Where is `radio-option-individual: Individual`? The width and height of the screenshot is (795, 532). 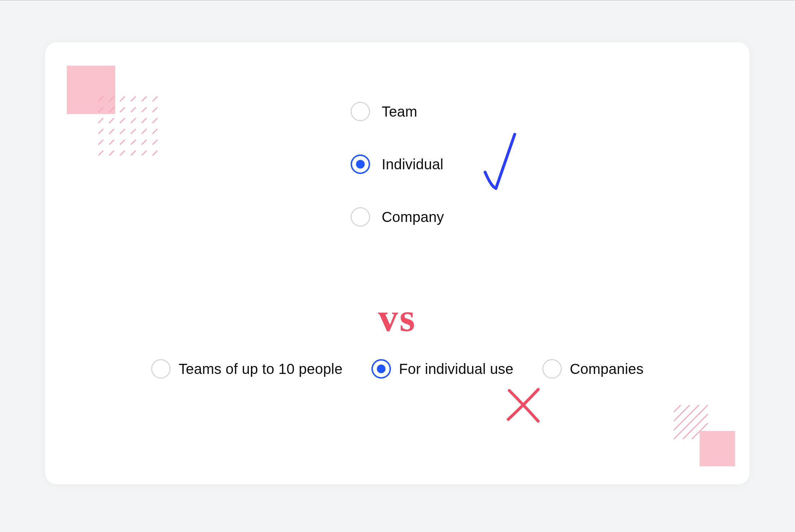
radio-option-individual: Individual is located at coordinates (397, 164).